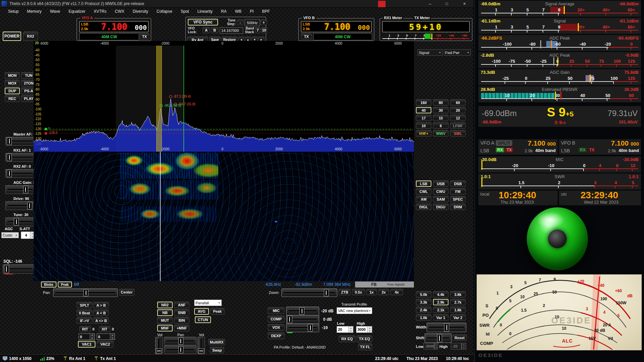  Describe the element at coordinates (55, 11) in the screenshot. I see `menu-wave: Wave` at that location.